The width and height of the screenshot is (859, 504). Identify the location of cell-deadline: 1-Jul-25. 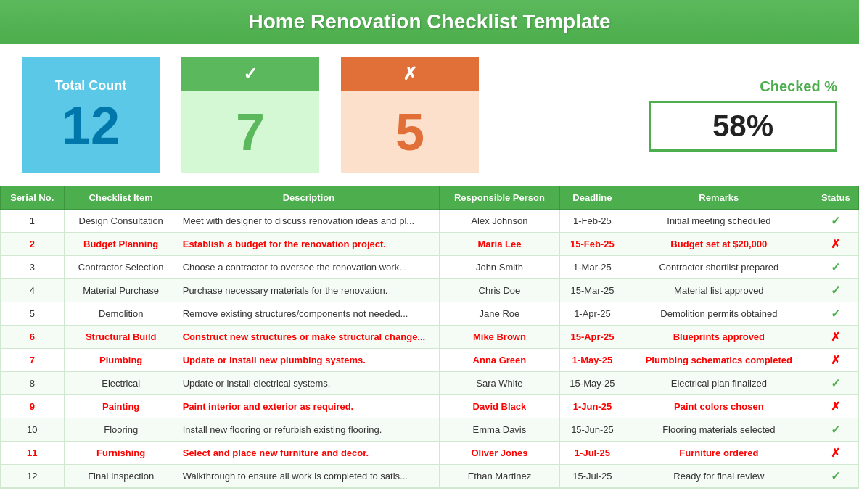
(592, 453).